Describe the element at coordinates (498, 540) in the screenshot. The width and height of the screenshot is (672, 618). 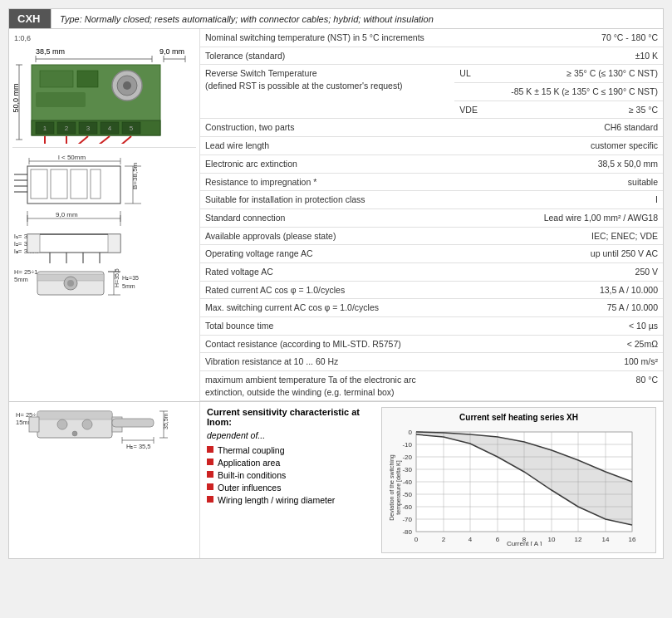
I see `svg-text: 6` at that location.